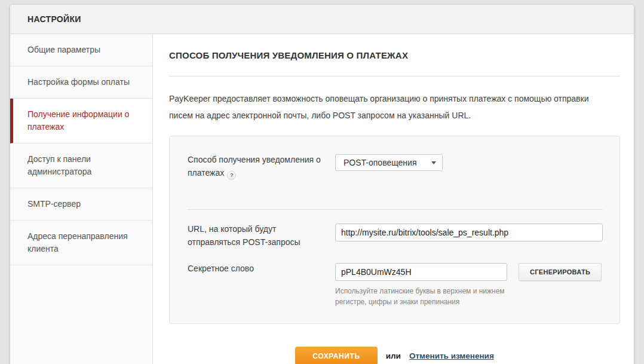 The width and height of the screenshot is (644, 364). What do you see at coordinates (393, 356) in the screenshot?
I see `or-text: или` at bounding box center [393, 356].